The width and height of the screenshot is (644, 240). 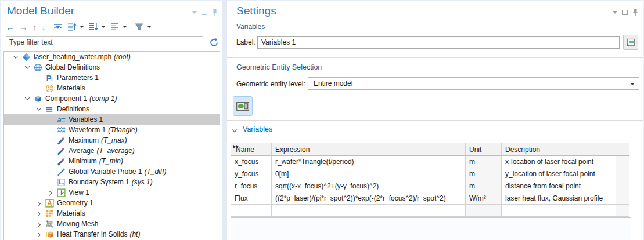 I want to click on cell-name: x_focus, so click(x=251, y=162).